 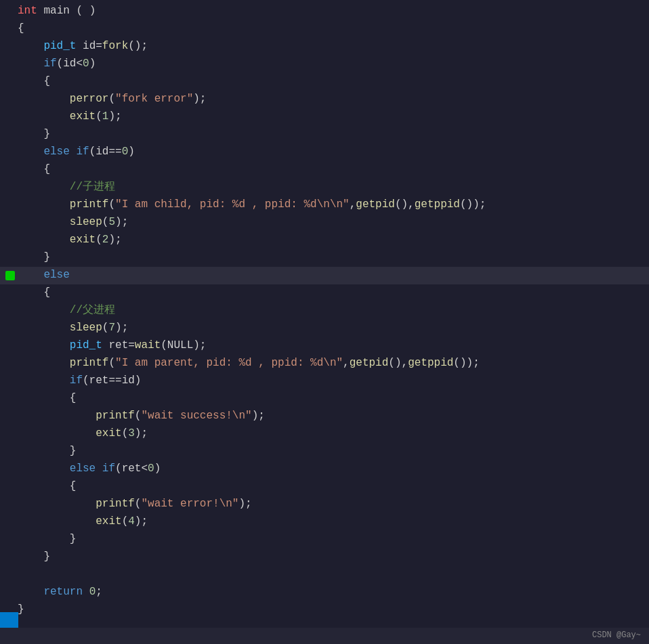 What do you see at coordinates (324, 240) in the screenshot?
I see `code-line: exit(2);` at bounding box center [324, 240].